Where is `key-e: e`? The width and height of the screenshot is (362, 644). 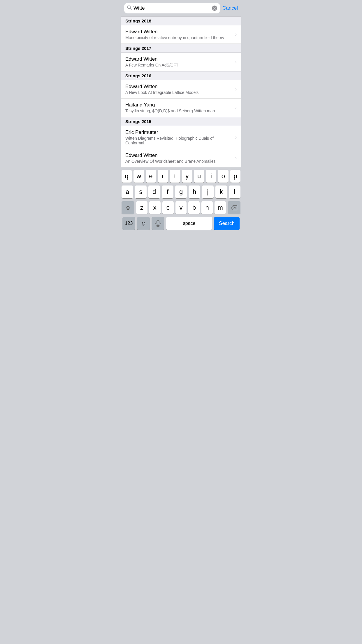
key-e: e is located at coordinates (151, 176).